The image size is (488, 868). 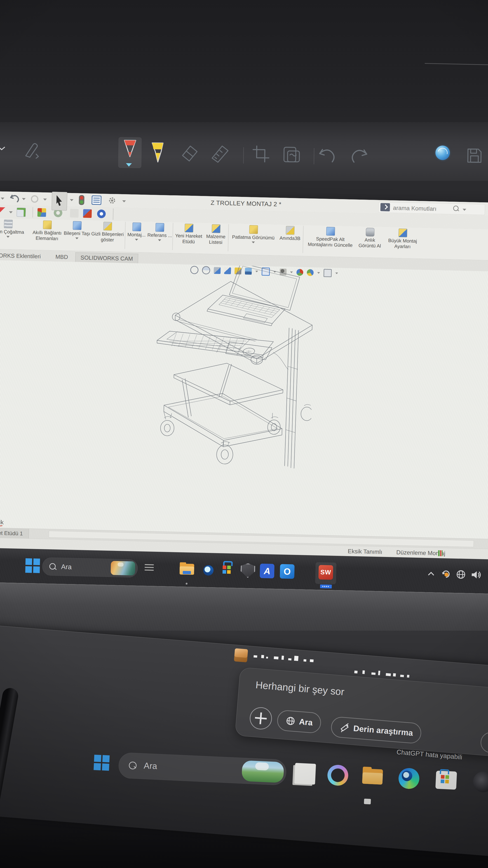 What do you see at coordinates (15, 533) in the screenshot?
I see `motion-study-tab: et Etüdü 1` at bounding box center [15, 533].